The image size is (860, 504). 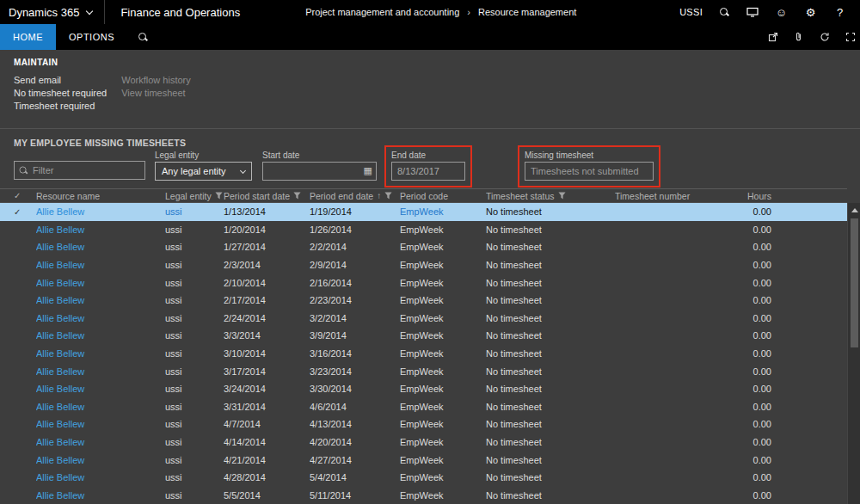 I want to click on table-row: Allie Bellewussi4/7/20144/13/2014EmpWeek…, so click(x=423, y=425).